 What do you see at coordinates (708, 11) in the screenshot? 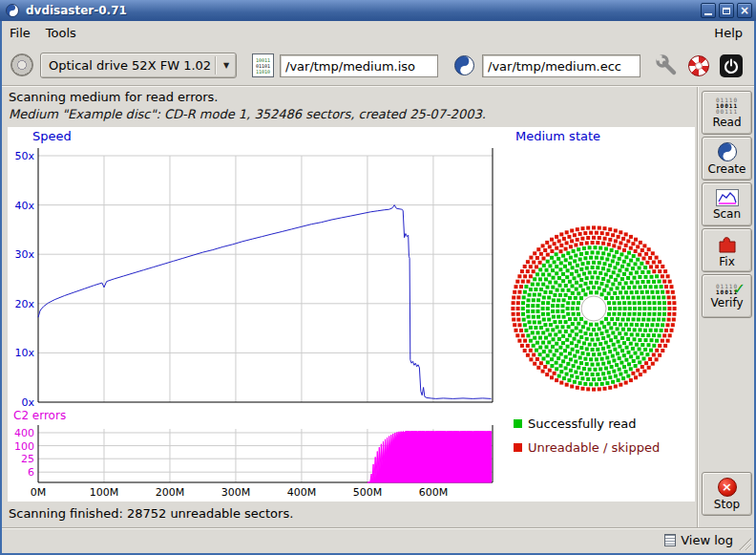
I see `minimize-button` at bounding box center [708, 11].